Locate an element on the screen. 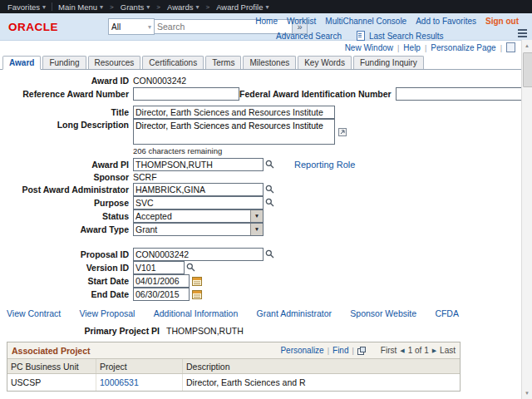  breadcrumb-label: Grants is located at coordinates (133, 7).